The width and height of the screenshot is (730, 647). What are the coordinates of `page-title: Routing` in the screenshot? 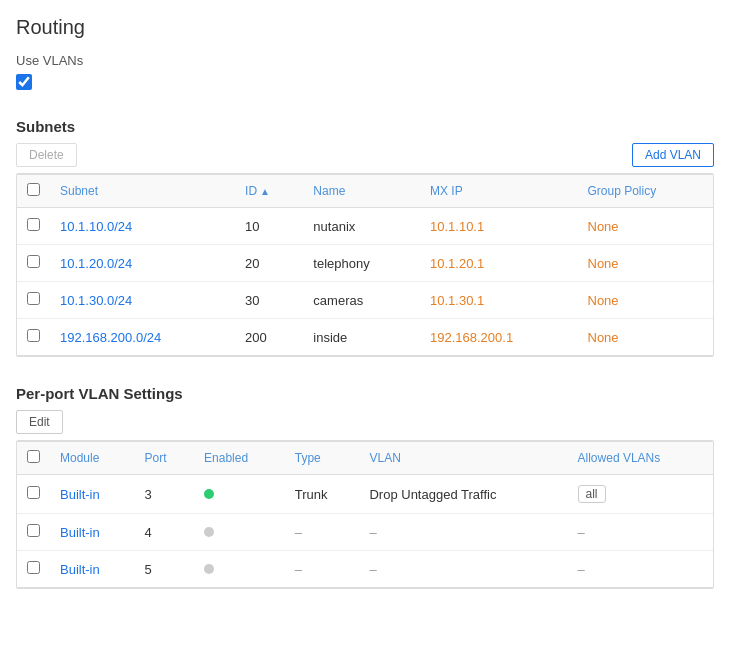 It's located at (365, 28).